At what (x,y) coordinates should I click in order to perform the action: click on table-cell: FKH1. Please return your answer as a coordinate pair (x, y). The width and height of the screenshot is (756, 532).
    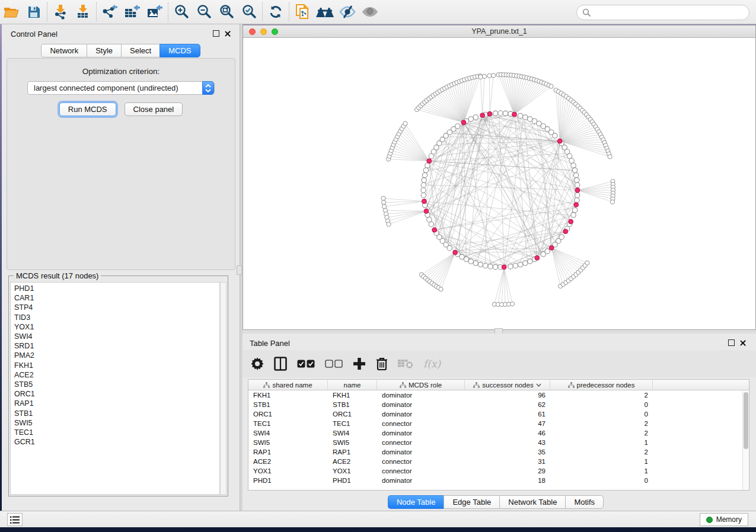
    Looking at the image, I should click on (352, 395).